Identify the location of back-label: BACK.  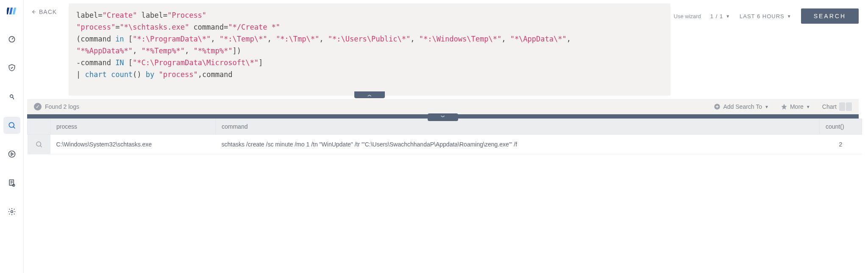
(48, 12).